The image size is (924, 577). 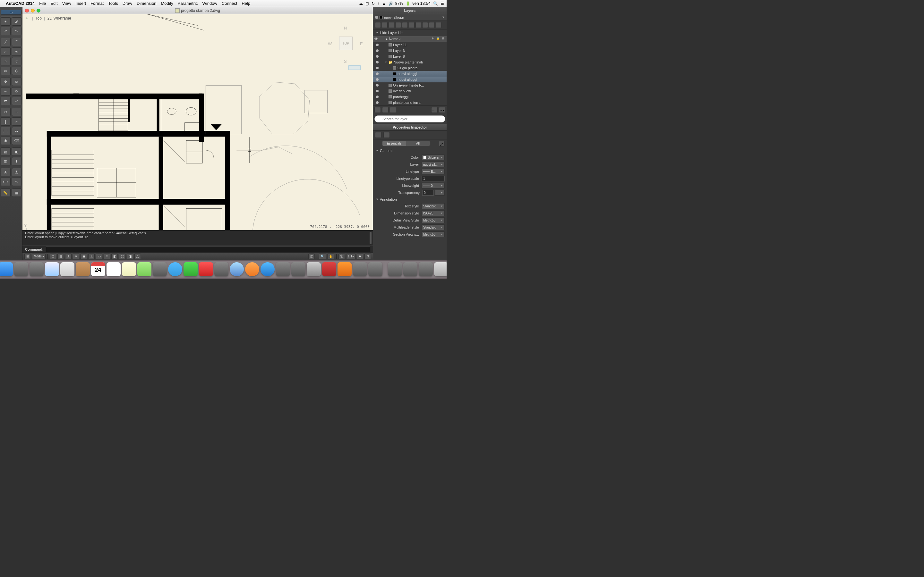 What do you see at coordinates (17, 172) in the screenshot?
I see `mtext-tool-icon: Ⓐ` at bounding box center [17, 172].